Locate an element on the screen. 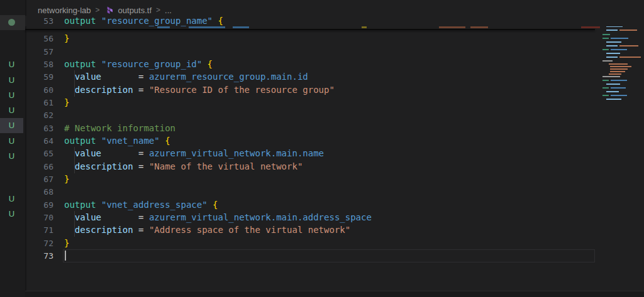  breadcrumb-more: ... is located at coordinates (169, 10).